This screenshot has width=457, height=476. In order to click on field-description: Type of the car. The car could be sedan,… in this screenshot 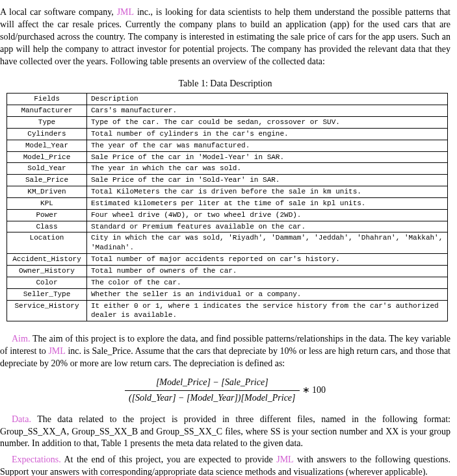, I will do `click(268, 123)`.